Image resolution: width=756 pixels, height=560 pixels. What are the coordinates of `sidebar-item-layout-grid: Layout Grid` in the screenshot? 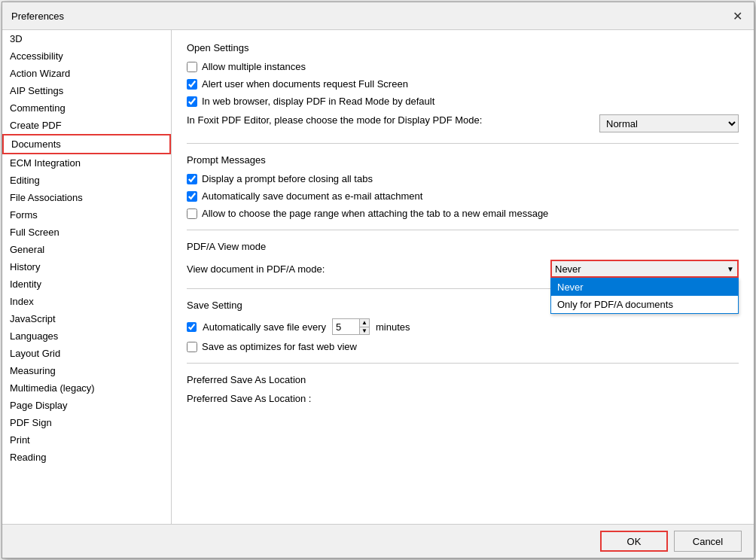 It's located at (87, 354).